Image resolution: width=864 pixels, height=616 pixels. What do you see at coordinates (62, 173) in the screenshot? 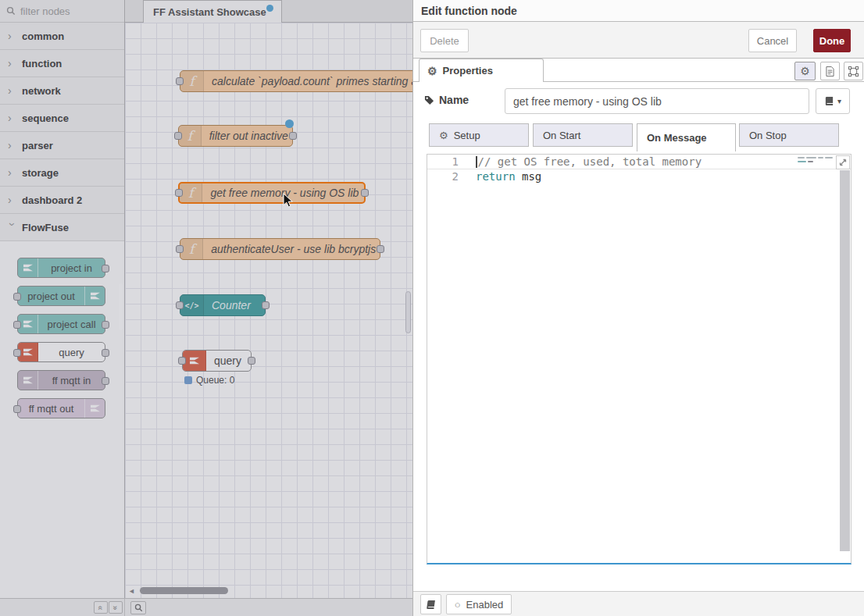
I see `palette-category-storage: ›storage` at bounding box center [62, 173].